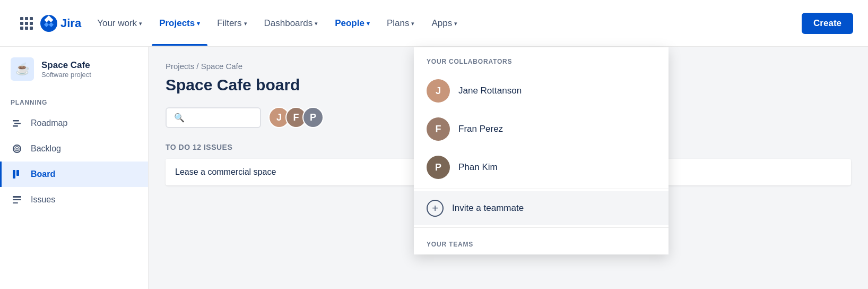 This screenshot has height=289, width=868. I want to click on avatar: J, so click(438, 91).